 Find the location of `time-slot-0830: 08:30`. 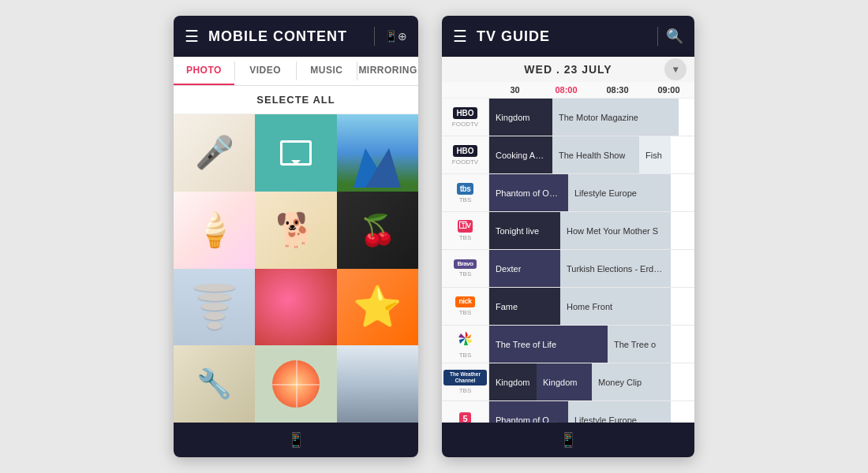

time-slot-0830: 08:30 is located at coordinates (617, 90).